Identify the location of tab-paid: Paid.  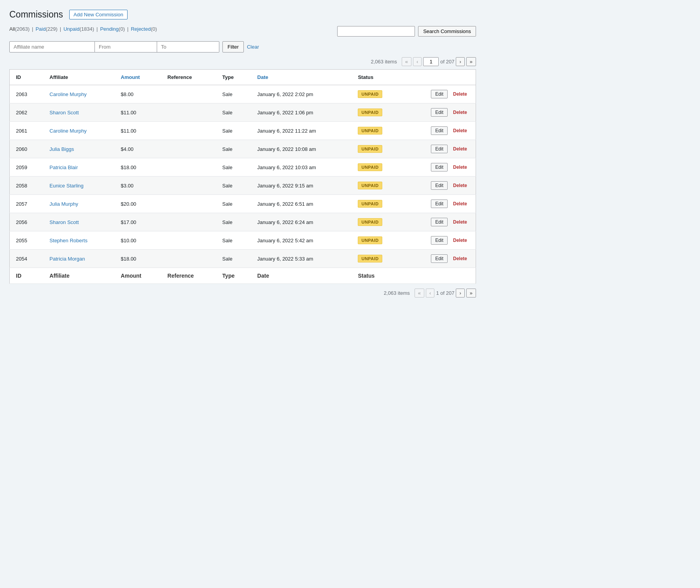
(40, 29).